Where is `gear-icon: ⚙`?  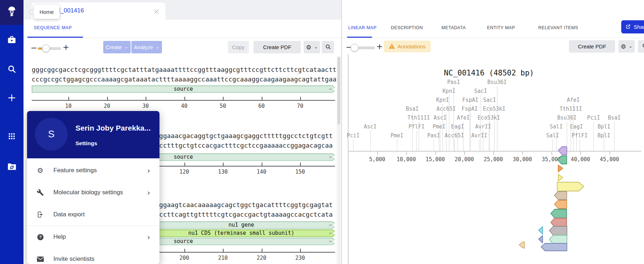
gear-icon: ⚙ is located at coordinates (40, 170).